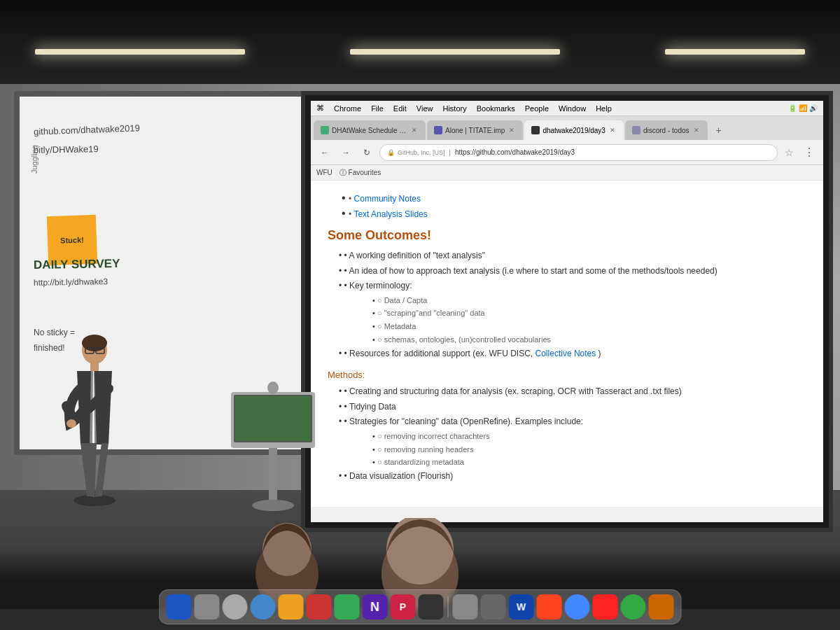  I want to click on menu-right-icons: 🔋 📶 🔊, so click(803, 108).